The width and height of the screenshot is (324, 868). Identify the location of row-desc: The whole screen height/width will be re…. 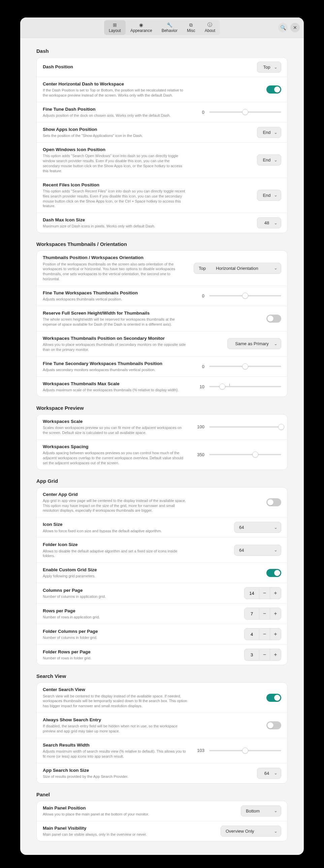
(115, 322).